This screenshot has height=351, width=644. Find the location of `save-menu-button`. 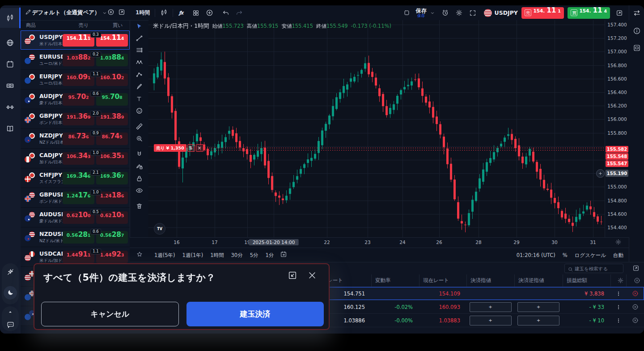

save-menu-button is located at coordinates (432, 13).